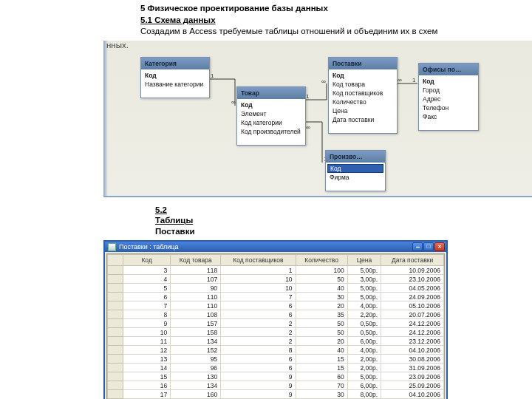 The image size is (532, 399). I want to click on cell: 4,00р., so click(364, 306).